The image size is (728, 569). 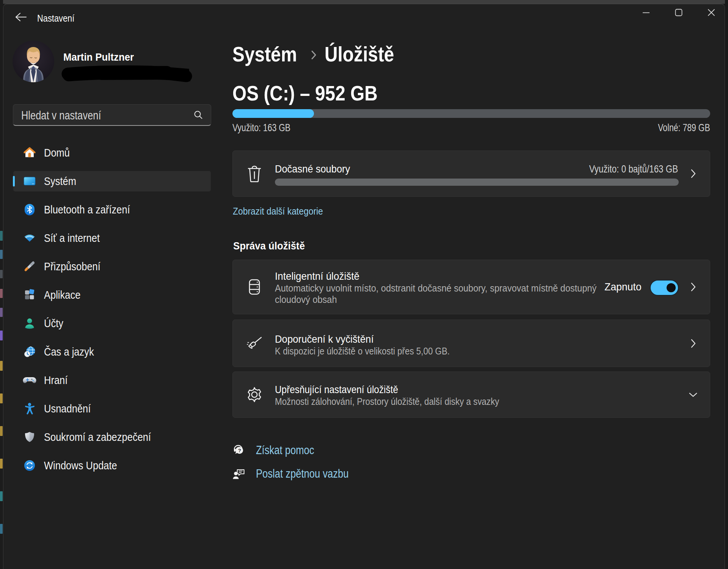 I want to click on temp-files-value: Využito: 0 bajtů/163 GB, so click(x=633, y=169).